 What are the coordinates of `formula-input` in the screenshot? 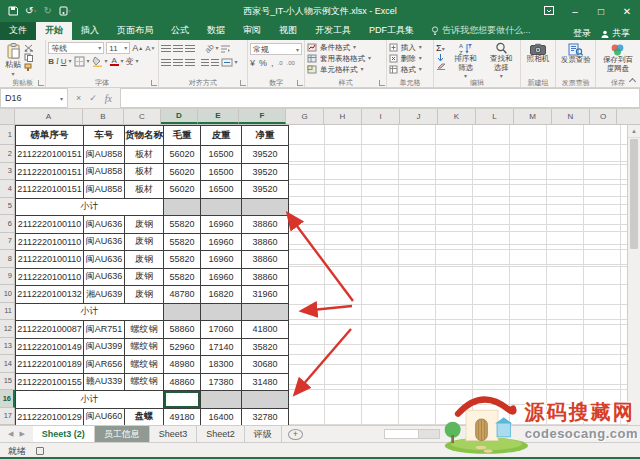 It's located at (380, 98).